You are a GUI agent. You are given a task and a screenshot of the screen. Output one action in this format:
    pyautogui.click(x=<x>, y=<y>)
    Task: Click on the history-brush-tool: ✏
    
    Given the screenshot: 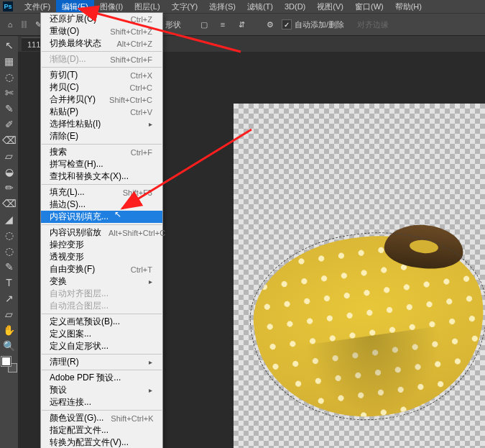 What is the action you would take?
    pyautogui.click(x=9, y=188)
    